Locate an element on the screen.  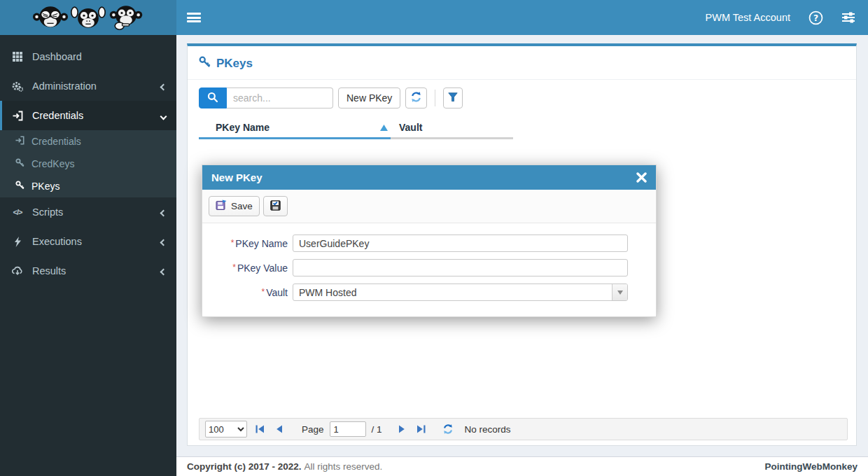
sidebar-subitem-credentials: Credentials is located at coordinates (88, 141).